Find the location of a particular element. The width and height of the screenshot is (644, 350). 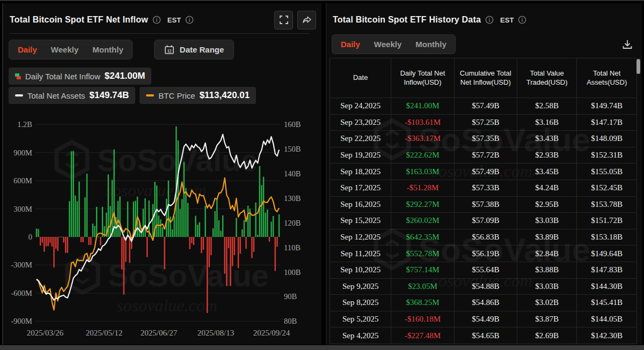

cell-inflow: $552.78M is located at coordinates (423, 254).